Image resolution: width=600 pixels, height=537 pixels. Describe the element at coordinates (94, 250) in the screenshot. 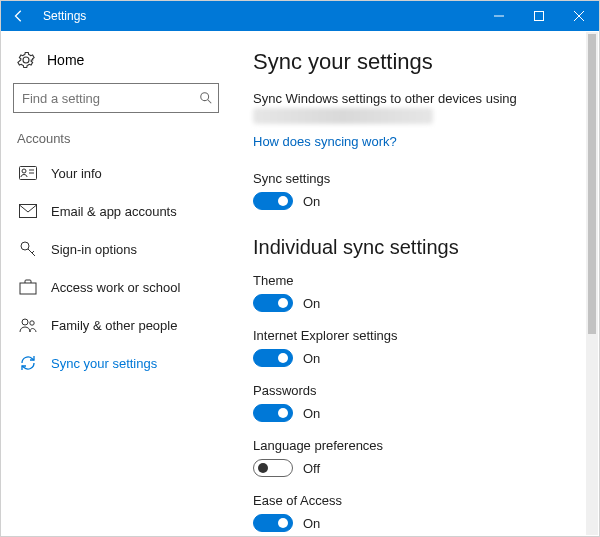

I see `sidebar-item-label: Sign-in options` at that location.